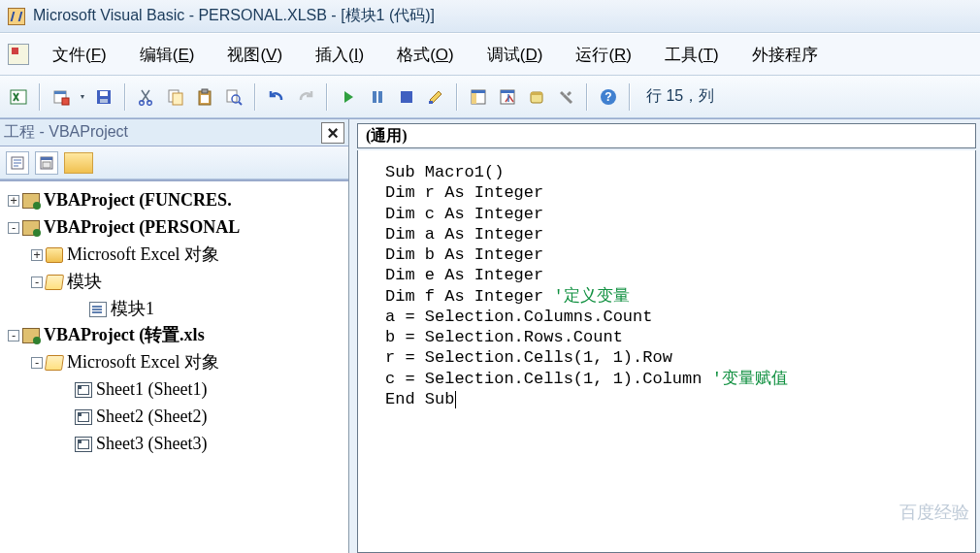  What do you see at coordinates (490, 97) in the screenshot?
I see `standard-toolbar: ▼ ? 行` at bounding box center [490, 97].